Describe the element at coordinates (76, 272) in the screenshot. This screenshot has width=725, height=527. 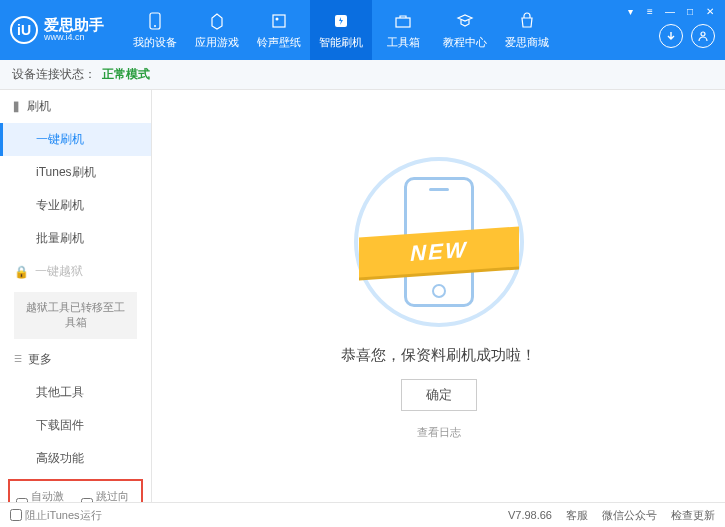
I see `sidebar-group-jailbreak: 🔒一键越狱` at that location.